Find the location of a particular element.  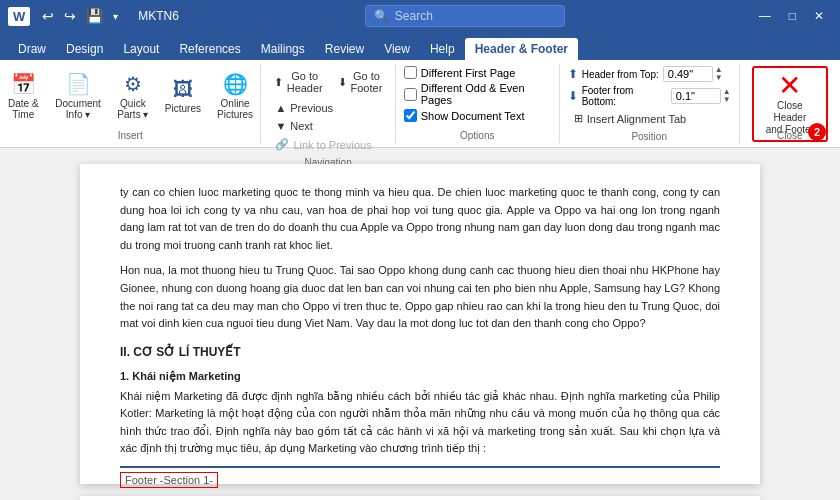

different-odd-even-option: Different Odd & Even Pages is located at coordinates (478, 94).